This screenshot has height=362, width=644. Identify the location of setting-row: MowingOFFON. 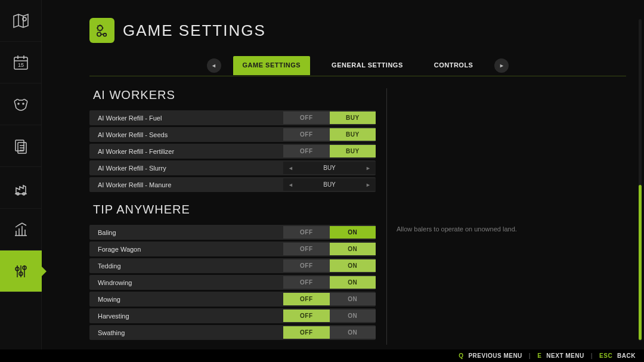
(233, 299).